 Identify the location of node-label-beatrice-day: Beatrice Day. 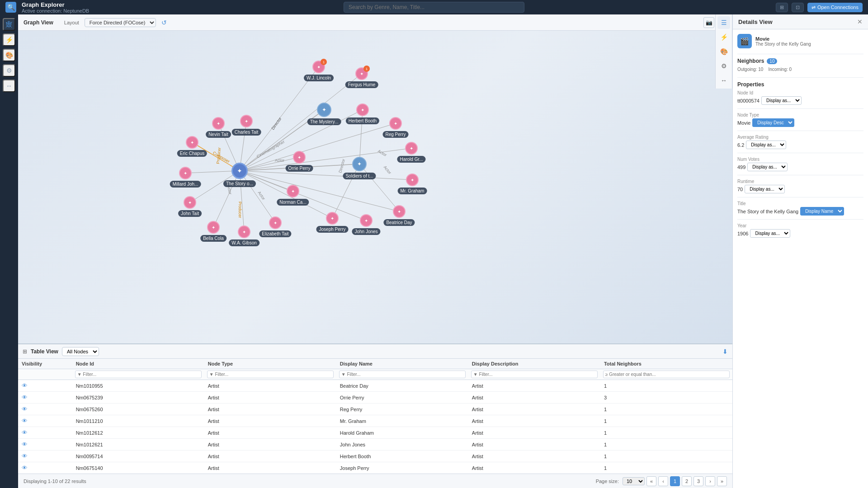
(399, 222).